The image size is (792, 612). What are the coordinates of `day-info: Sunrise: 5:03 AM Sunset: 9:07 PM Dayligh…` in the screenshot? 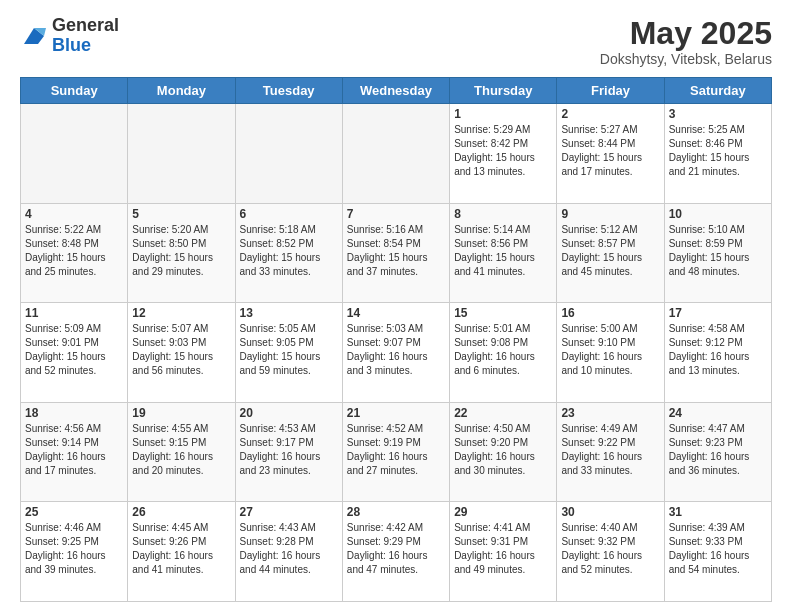 It's located at (396, 350).